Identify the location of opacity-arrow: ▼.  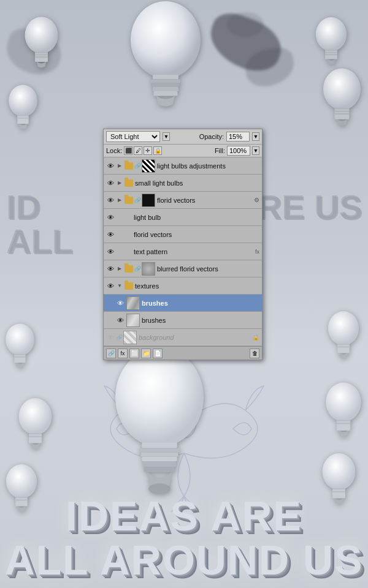
(256, 137).